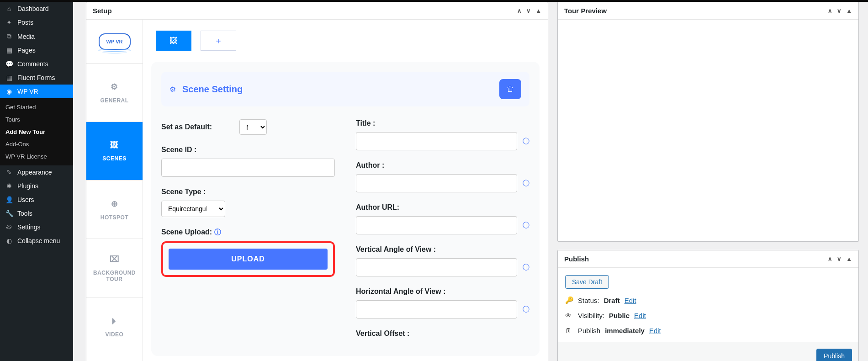 The image size is (868, 361). Describe the element at coordinates (212, 90) in the screenshot. I see `scene-setting-title: Scene Setting` at that location.